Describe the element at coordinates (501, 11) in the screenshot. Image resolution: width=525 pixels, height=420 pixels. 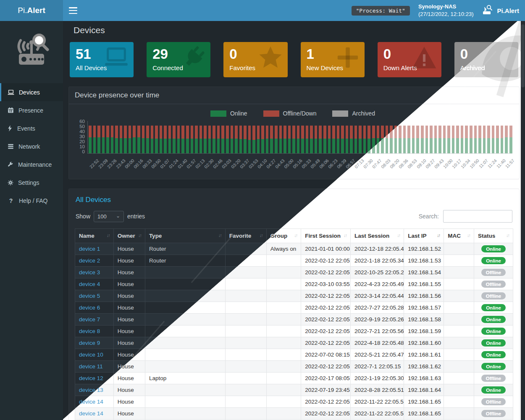
I see `app-badge: Pi.Alert` at that location.